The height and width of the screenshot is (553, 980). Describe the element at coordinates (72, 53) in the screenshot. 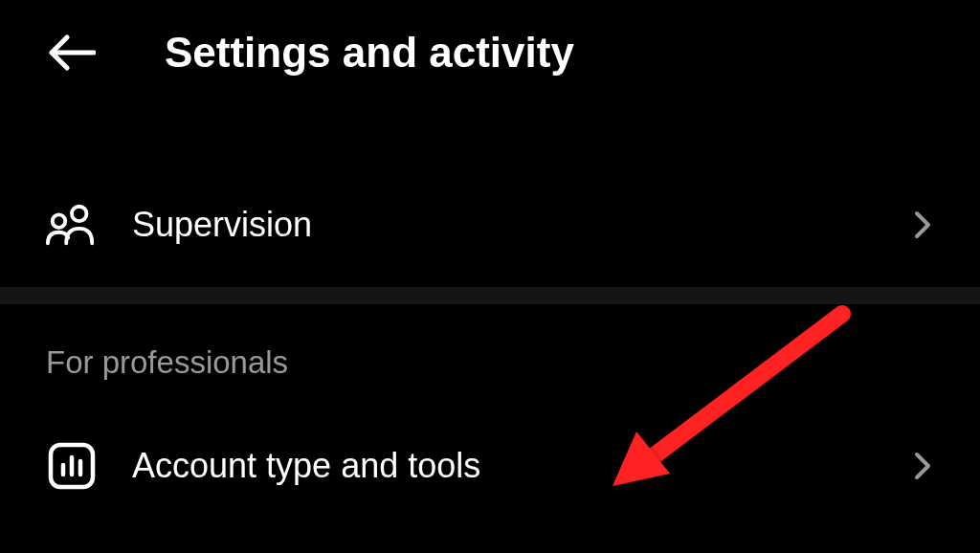

I see `arrow-left-icon` at that location.